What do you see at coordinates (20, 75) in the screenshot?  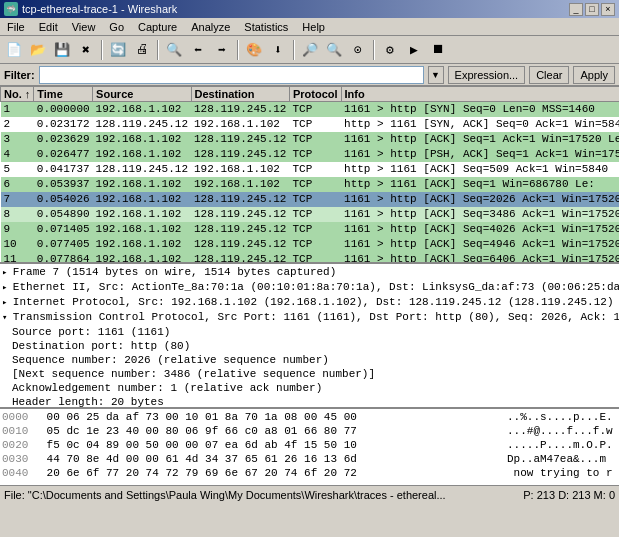 I see `filter-label: Filter:` at bounding box center [20, 75].